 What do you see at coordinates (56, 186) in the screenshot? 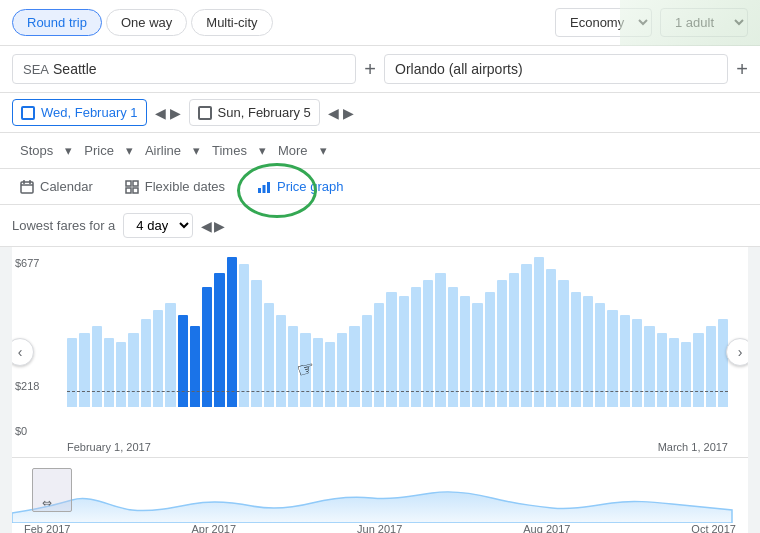
I see `calendar-view-button: Calendar` at bounding box center [56, 186].